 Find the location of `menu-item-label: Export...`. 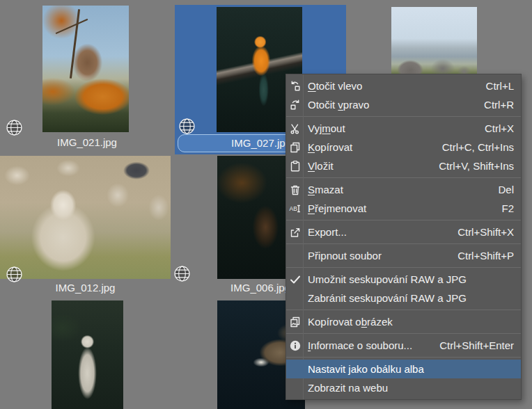

menu-item-label: Export... is located at coordinates (376, 232).